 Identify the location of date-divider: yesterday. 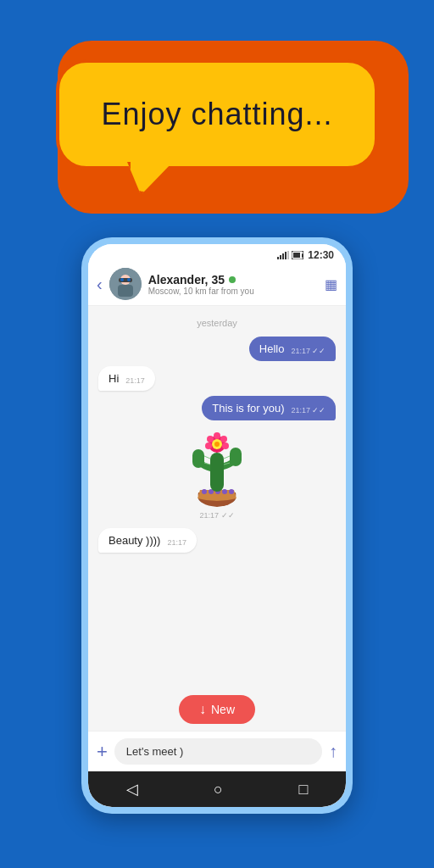
(217, 323).